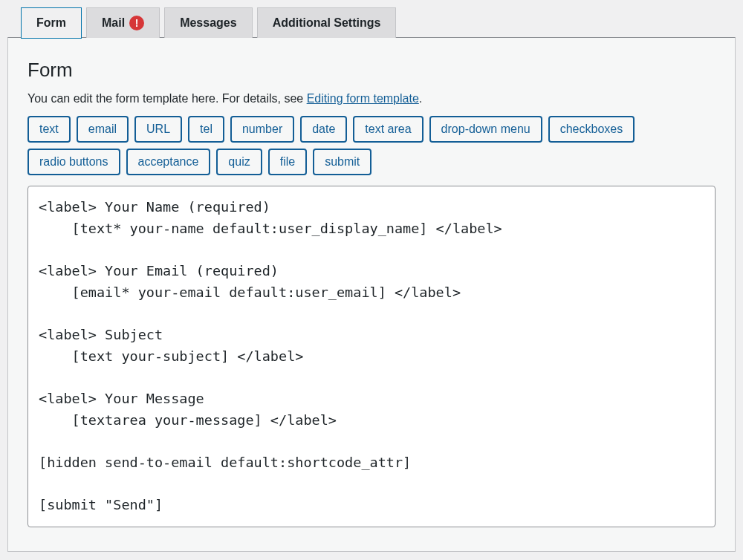  Describe the element at coordinates (169, 162) in the screenshot. I see `tag-button-acceptance: acceptance` at that location.